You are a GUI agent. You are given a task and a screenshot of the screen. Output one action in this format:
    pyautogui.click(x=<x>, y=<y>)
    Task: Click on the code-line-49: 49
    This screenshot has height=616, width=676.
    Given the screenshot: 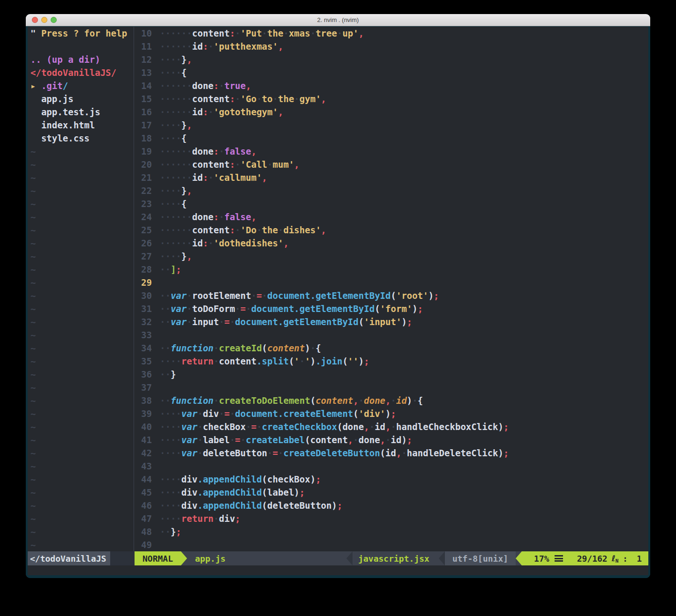 What is the action you would take?
    pyautogui.click(x=391, y=545)
    